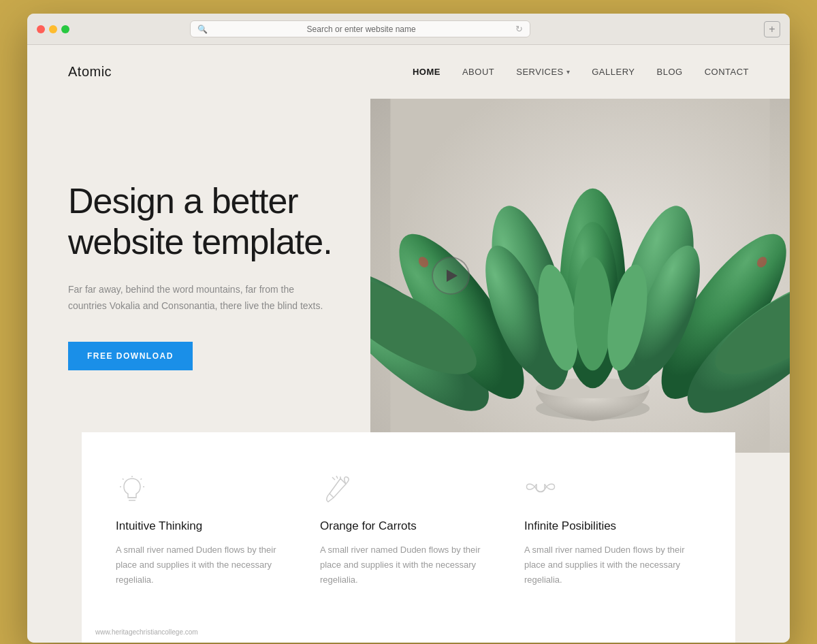 The image size is (817, 644). I want to click on watermark: www.heritagechristiancollege.com, so click(408, 632).